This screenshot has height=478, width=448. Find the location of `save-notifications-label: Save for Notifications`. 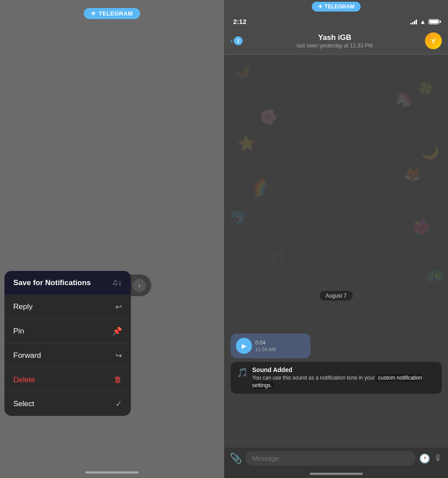

save-notifications-label: Save for Notifications is located at coordinates (52, 283).